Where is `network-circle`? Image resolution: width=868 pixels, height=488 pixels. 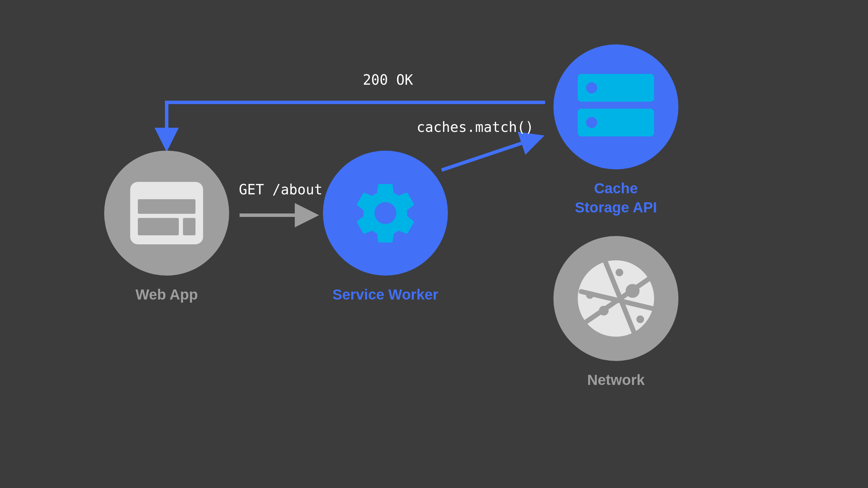 network-circle is located at coordinates (616, 298).